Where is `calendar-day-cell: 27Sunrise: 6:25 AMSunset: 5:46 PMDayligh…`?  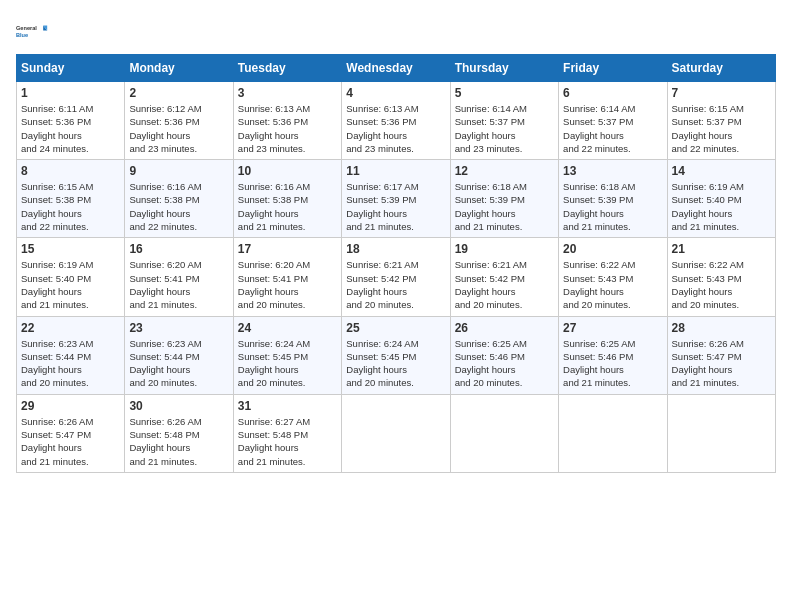
calendar-day-cell: 27Sunrise: 6:25 AMSunset: 5:46 PMDayligh… is located at coordinates (613, 355).